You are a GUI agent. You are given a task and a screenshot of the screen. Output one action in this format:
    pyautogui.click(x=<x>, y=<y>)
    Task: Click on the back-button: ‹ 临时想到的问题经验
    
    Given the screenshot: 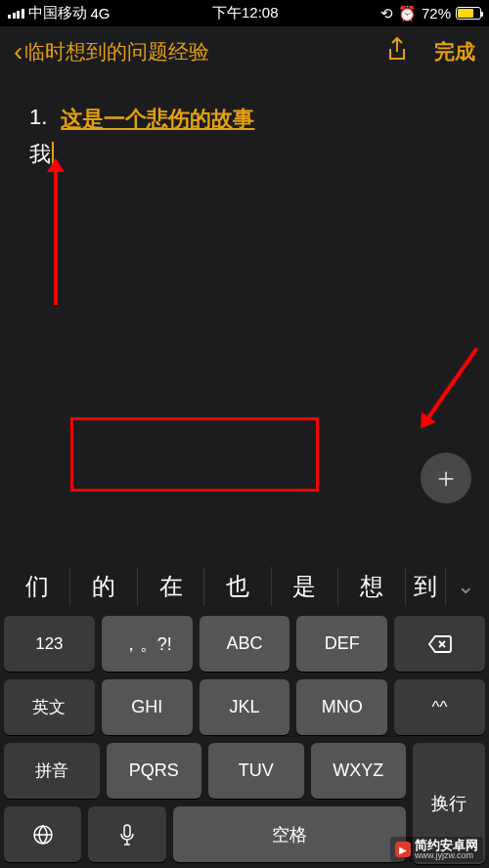 What is the action you would take?
    pyautogui.click(x=111, y=52)
    